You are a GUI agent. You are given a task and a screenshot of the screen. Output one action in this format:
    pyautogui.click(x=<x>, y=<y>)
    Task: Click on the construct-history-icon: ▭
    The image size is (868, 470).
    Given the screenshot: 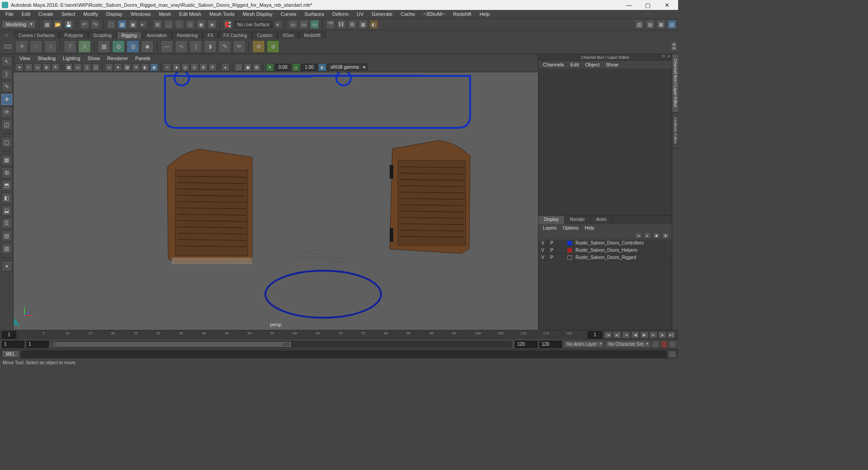 What is the action you would take?
    pyautogui.click(x=293, y=24)
    